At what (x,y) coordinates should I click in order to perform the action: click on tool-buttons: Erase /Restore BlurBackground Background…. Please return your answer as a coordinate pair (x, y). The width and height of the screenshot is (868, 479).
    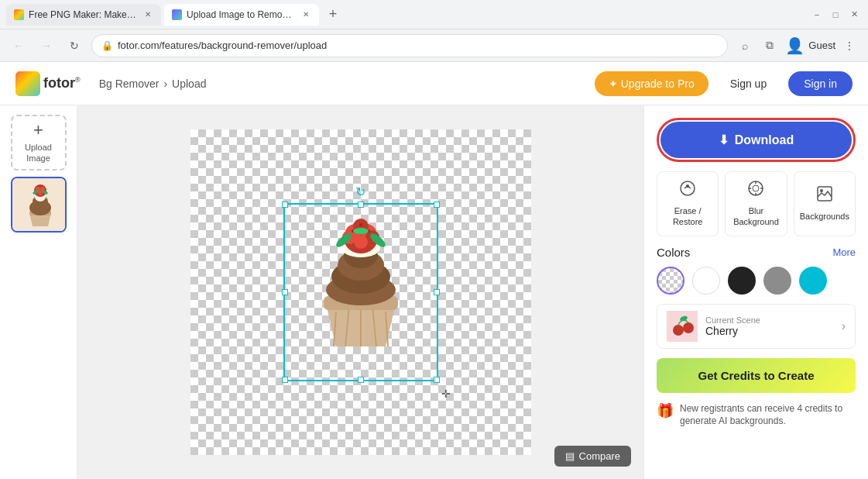
    Looking at the image, I should click on (756, 204).